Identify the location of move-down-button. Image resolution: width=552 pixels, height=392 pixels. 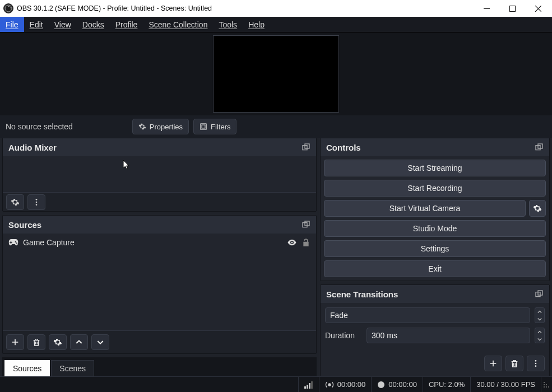
(100, 342).